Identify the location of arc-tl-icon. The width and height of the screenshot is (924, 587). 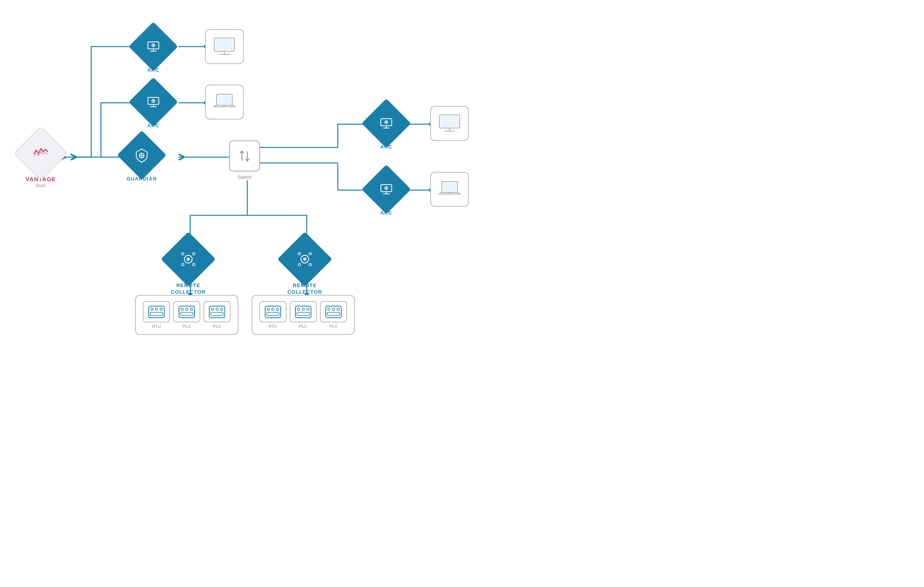
(153, 47).